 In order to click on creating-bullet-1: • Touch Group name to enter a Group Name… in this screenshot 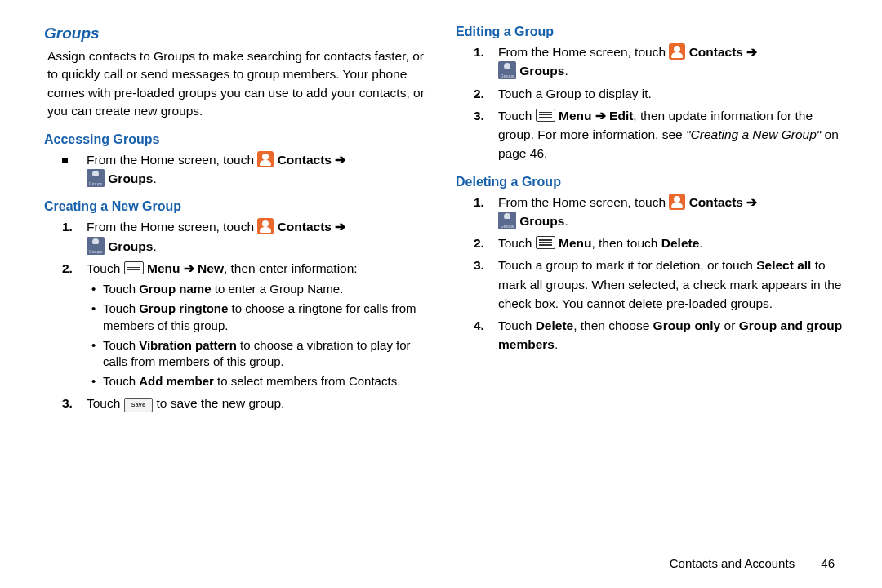, I will do `click(261, 289)`.